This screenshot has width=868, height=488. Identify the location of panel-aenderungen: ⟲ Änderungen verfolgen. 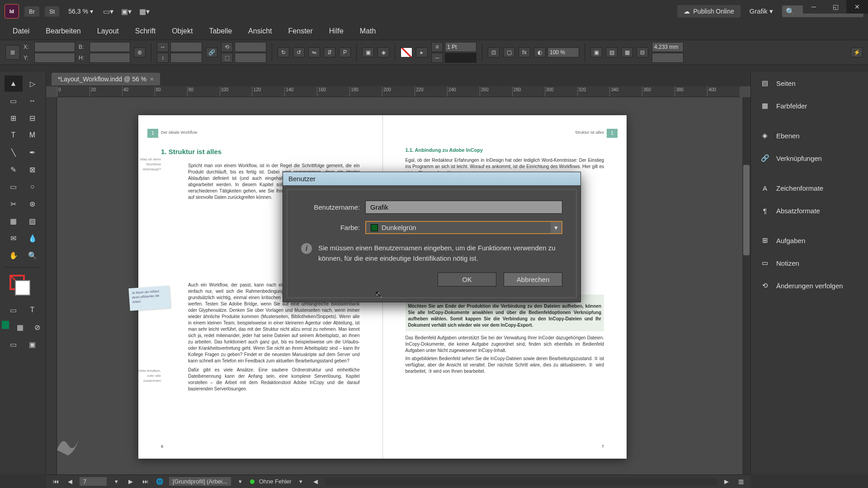
(809, 286).